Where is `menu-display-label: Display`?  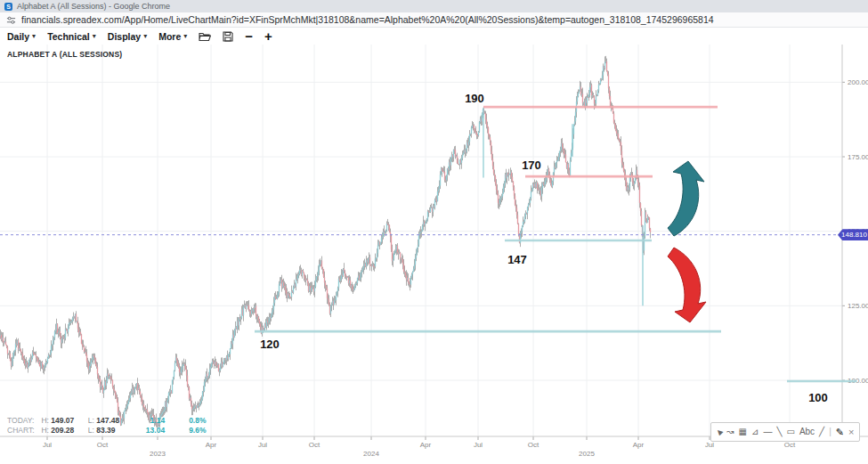 menu-display-label: Display is located at coordinates (125, 37).